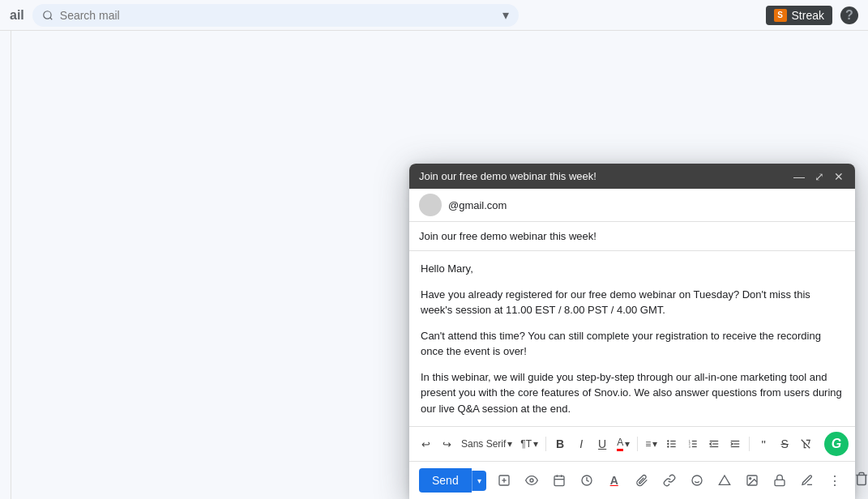 This screenshot has height=499, width=868. Describe the element at coordinates (785, 444) in the screenshot. I see `strikethrough-button: S` at that location.